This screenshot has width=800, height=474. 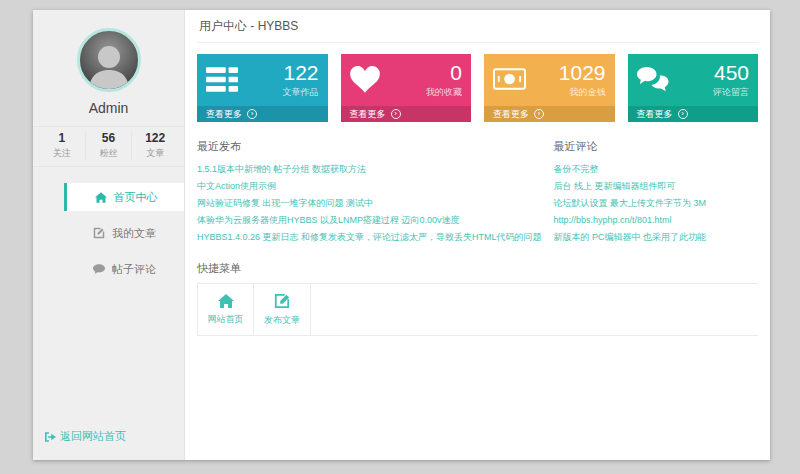 I want to click on card-label: 评论留言, so click(x=710, y=92).